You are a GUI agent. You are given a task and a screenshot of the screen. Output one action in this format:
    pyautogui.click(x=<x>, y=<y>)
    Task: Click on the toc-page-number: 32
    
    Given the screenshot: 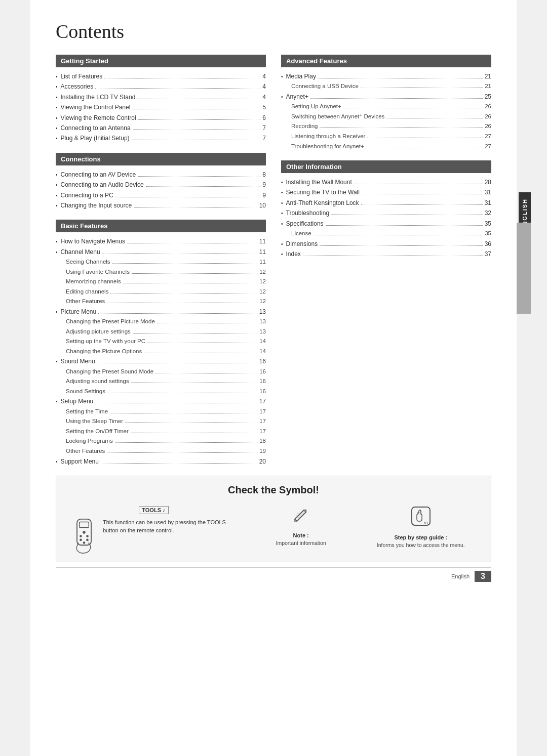 What is the action you would take?
    pyautogui.click(x=488, y=213)
    